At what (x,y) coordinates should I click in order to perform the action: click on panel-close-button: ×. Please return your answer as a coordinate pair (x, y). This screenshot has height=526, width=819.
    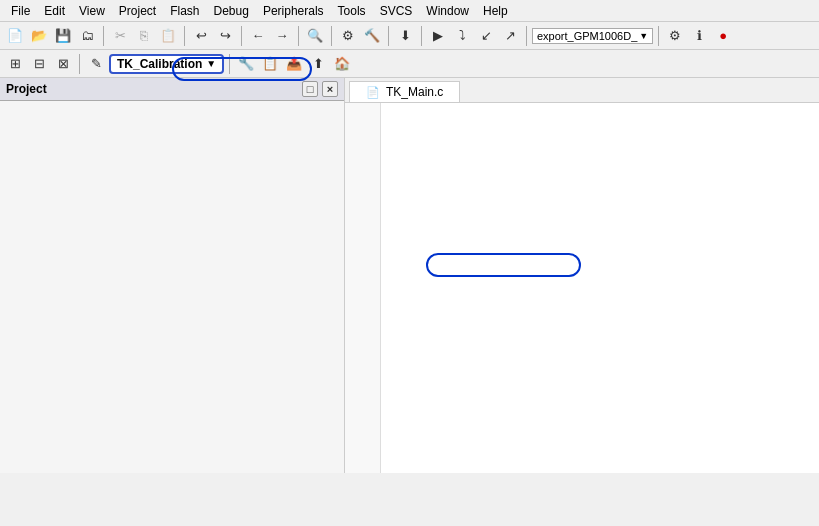
    Looking at the image, I should click on (330, 89).